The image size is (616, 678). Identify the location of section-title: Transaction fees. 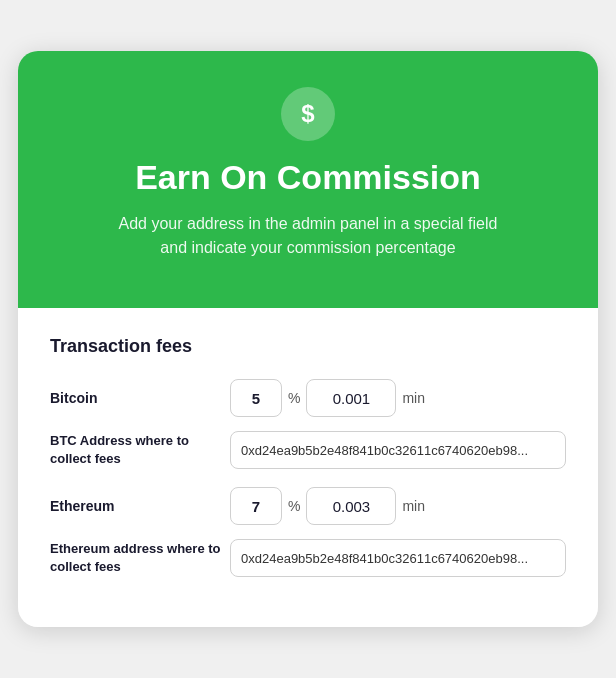
(308, 346).